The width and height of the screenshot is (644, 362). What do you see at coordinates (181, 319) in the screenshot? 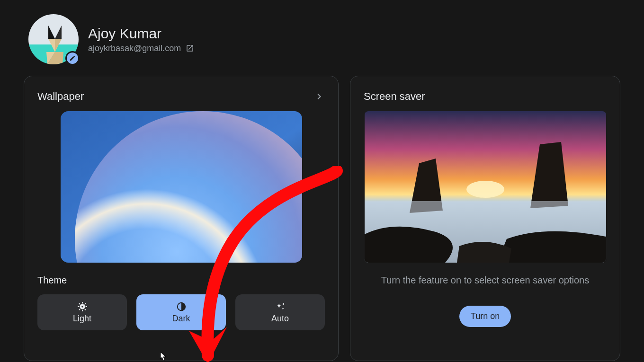
I see `theme-dark-label: Dark` at bounding box center [181, 319].